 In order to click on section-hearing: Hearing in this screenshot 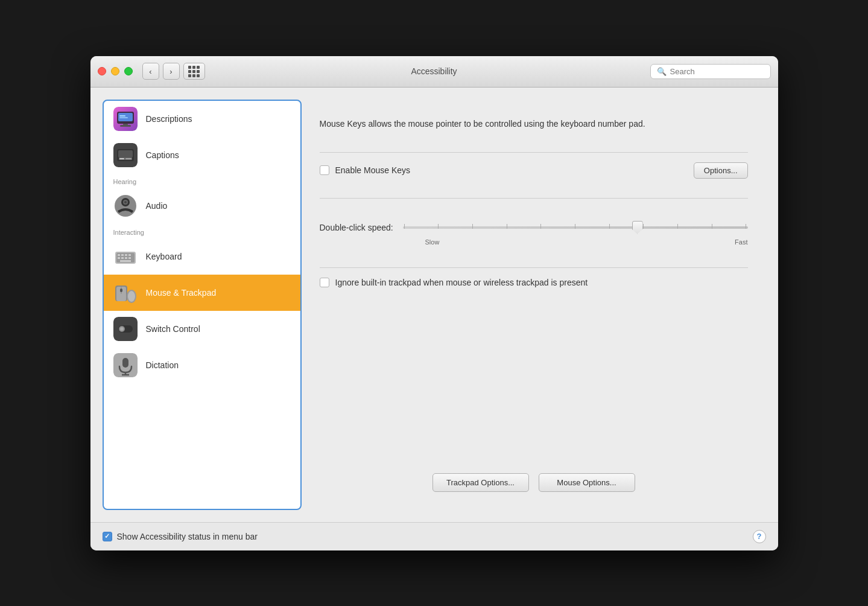, I will do `click(202, 180)`.